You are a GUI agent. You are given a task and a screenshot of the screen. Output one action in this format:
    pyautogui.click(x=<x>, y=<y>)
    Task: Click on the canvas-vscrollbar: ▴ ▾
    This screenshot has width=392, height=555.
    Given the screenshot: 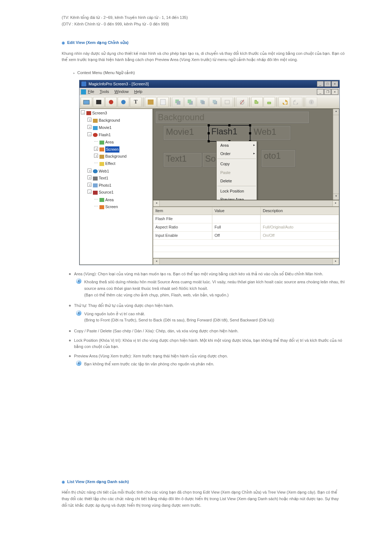 What is the action you would take?
    pyautogui.click(x=336, y=154)
    